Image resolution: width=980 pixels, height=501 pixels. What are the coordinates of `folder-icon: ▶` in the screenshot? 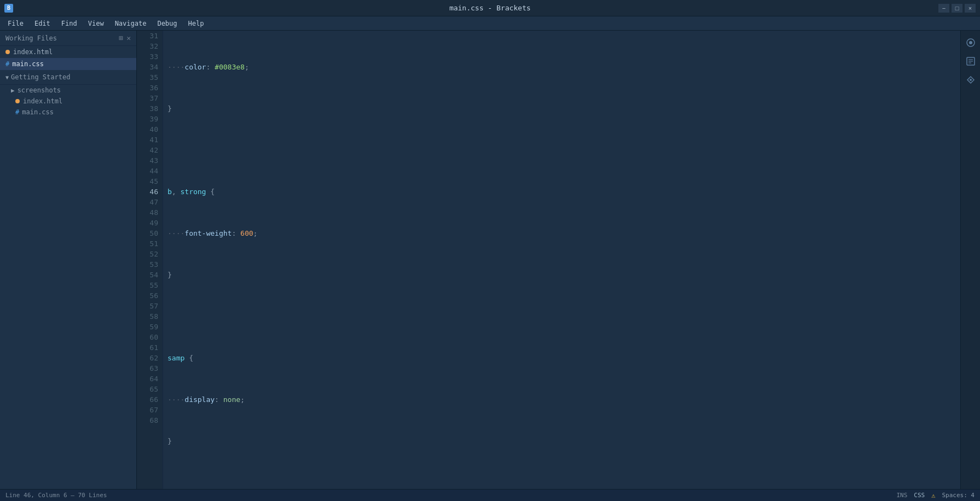 It's located at (13, 91).